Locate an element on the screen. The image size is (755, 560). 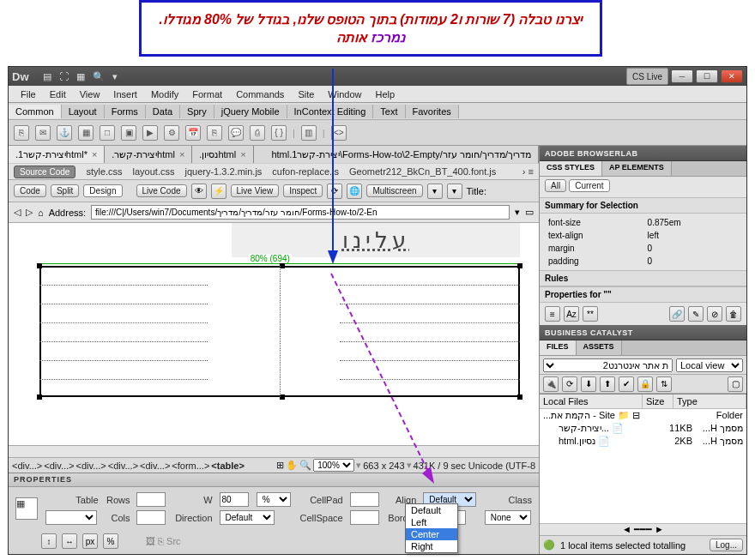
horizontal-scrollbar is located at coordinates (274, 451).